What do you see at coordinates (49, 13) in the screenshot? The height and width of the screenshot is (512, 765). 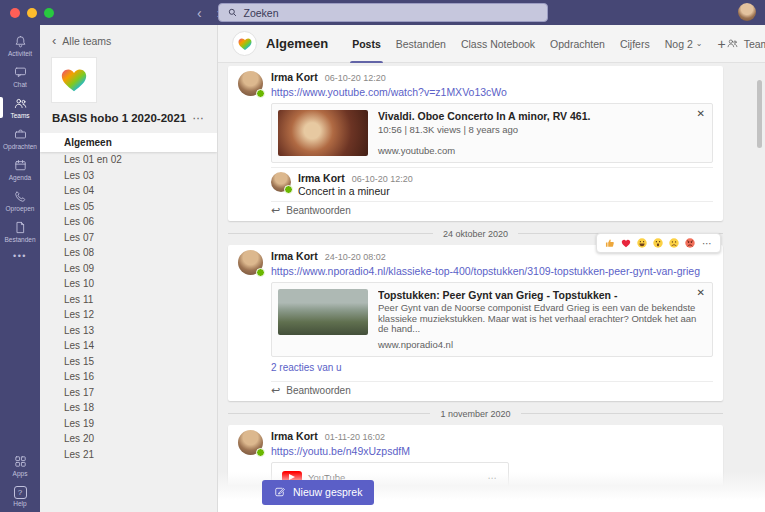 I see `window-zoom-button` at bounding box center [49, 13].